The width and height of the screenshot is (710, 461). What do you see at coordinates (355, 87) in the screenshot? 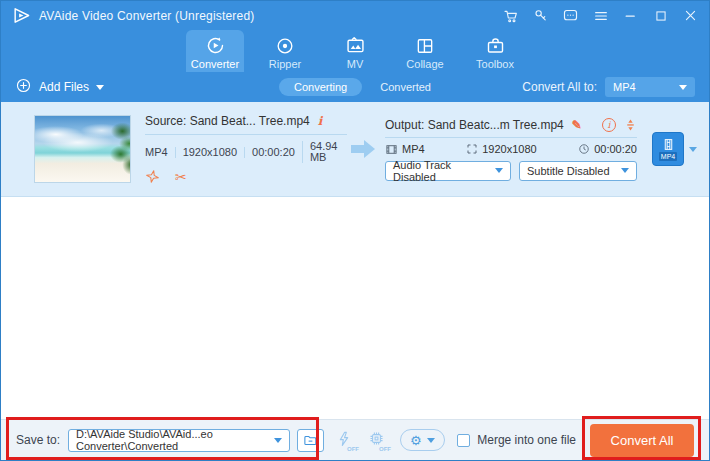
I see `sub-toolbar: Add Files Converting Converted Convert A…` at bounding box center [355, 87].